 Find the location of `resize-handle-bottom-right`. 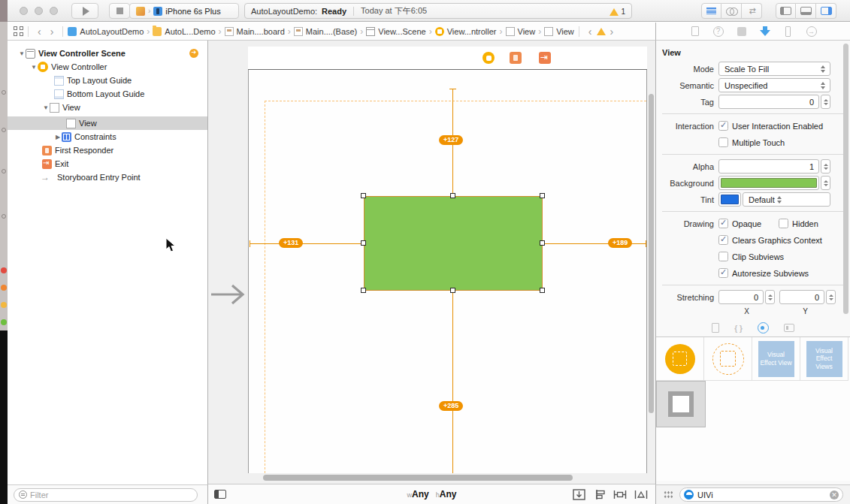

resize-handle-bottom-right is located at coordinates (543, 290).